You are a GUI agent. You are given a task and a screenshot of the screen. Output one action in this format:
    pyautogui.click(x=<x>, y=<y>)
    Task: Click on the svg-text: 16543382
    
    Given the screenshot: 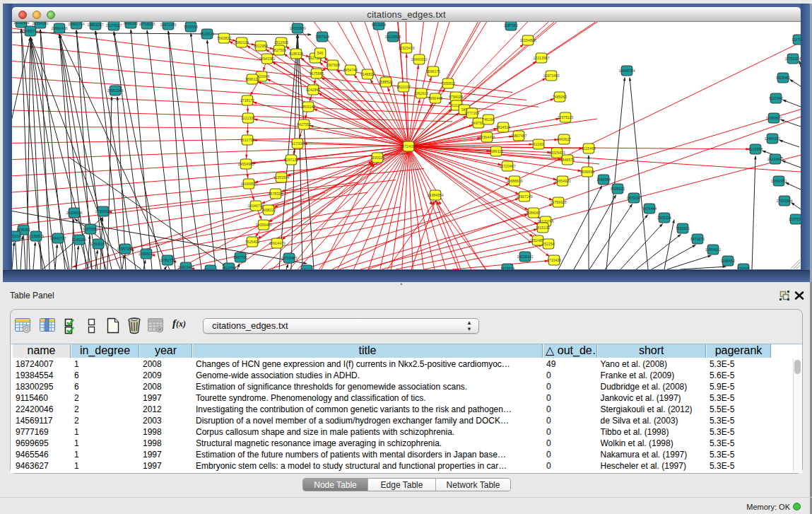 What is the action you would take?
    pyautogui.click(x=267, y=59)
    